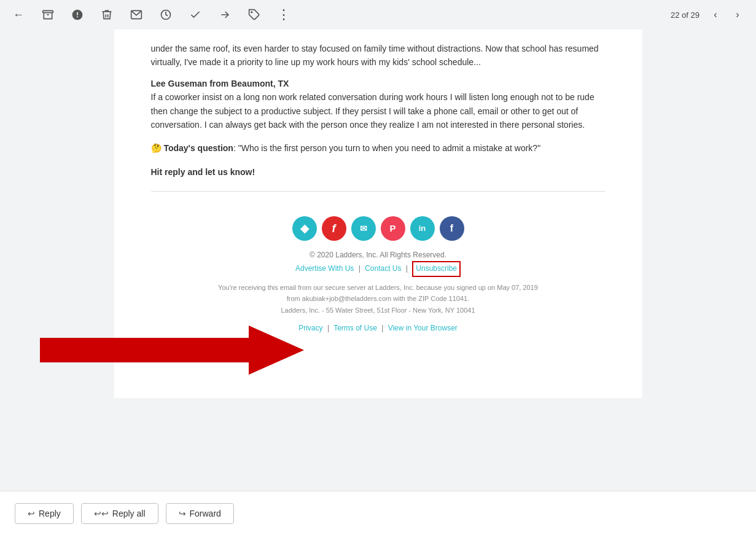 The width and height of the screenshot is (756, 535). What do you see at coordinates (709, 15) in the screenshot?
I see `toolbar-nav: 22 of 29 ‹ ›` at bounding box center [709, 15].